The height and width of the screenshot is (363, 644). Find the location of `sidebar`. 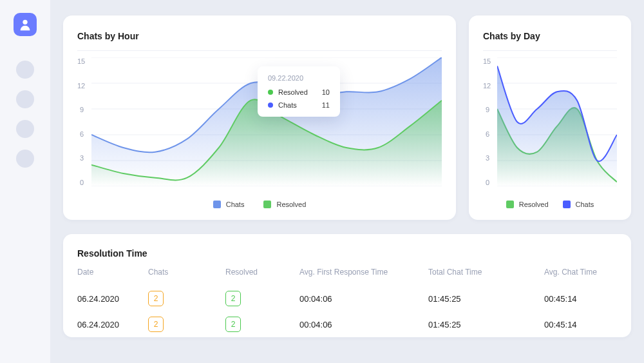

sidebar is located at coordinates (25, 182).